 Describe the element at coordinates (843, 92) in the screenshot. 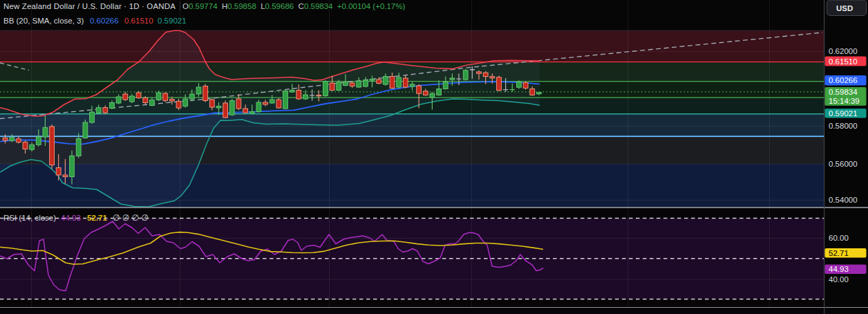

I see `svg-text: 0.59834` at that location.